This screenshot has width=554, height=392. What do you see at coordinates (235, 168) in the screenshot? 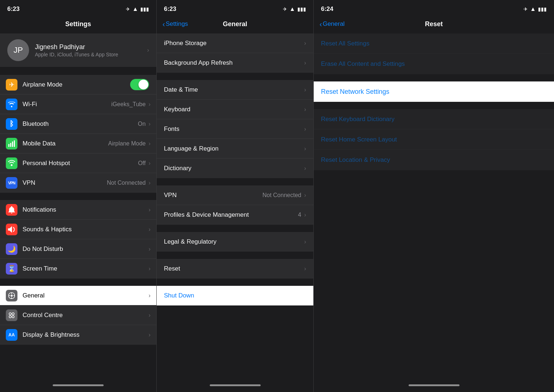
I see `mid-item-dictionary: Dictionary ›` at bounding box center [235, 168].